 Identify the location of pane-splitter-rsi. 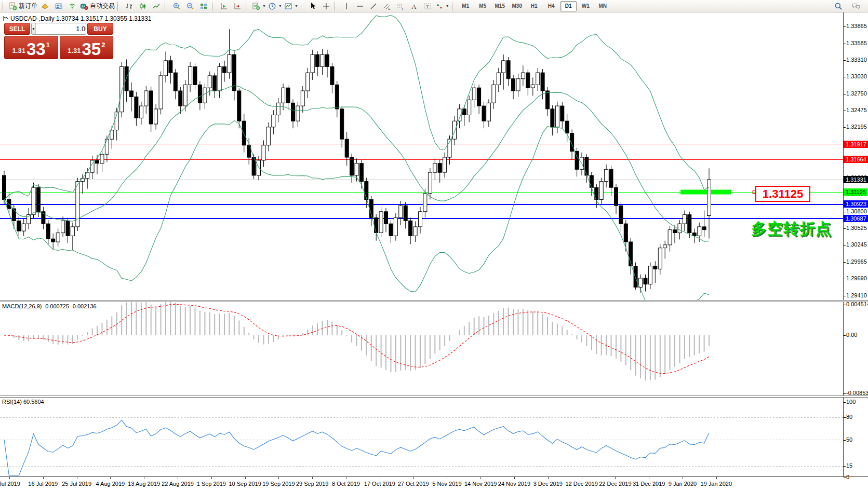
(434, 397).